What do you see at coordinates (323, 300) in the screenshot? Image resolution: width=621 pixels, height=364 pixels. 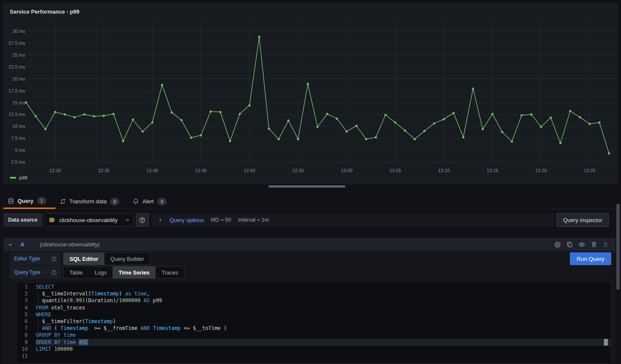 I see `line-text: quantile(0.99)(Duration)/1000000 AS p99` at bounding box center [323, 300].